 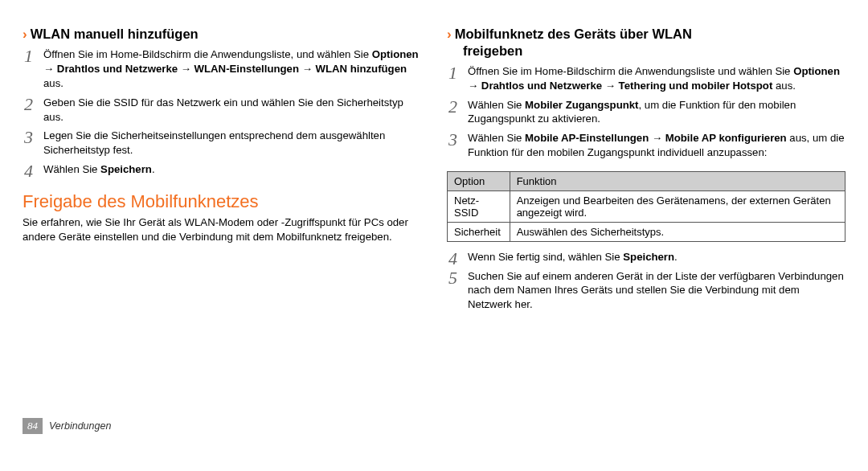 What do you see at coordinates (646, 281) in the screenshot?
I see `right-steps-after: Wenn Sie fertig sind, wählen Sie Speiche…` at bounding box center [646, 281].